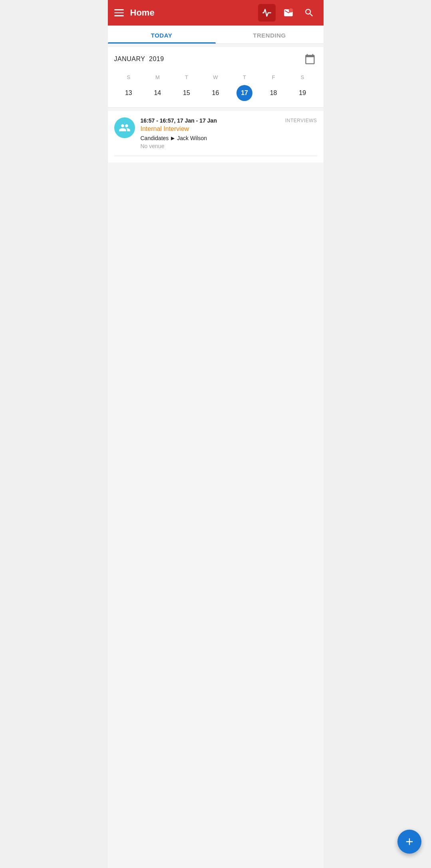  Describe the element at coordinates (216, 156) in the screenshot. I see `event-divider` at that location.